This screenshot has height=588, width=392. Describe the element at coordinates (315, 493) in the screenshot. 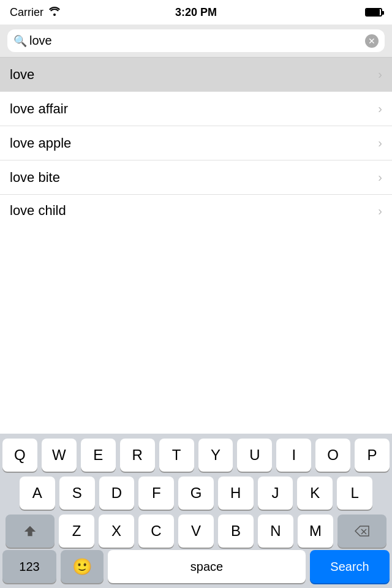

I see `key-k: K` at that location.